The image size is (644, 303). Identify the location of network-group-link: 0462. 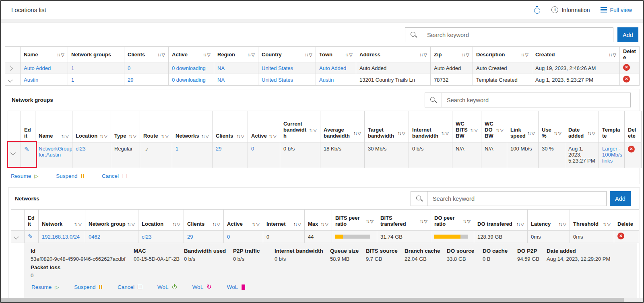
(112, 237).